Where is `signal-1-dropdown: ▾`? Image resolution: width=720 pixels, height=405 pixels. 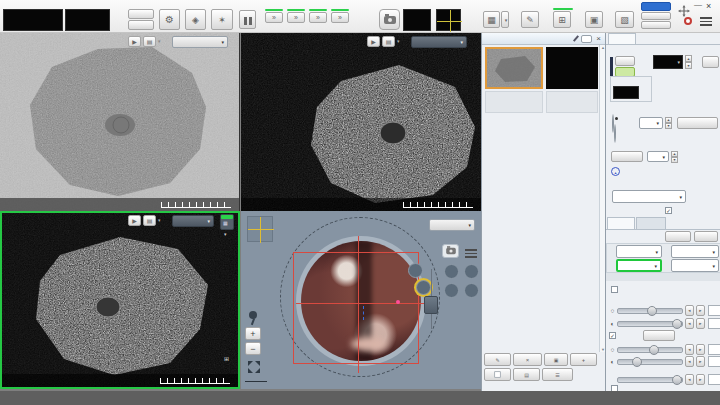 signal-1-dropdown: ▾ is located at coordinates (639, 252).